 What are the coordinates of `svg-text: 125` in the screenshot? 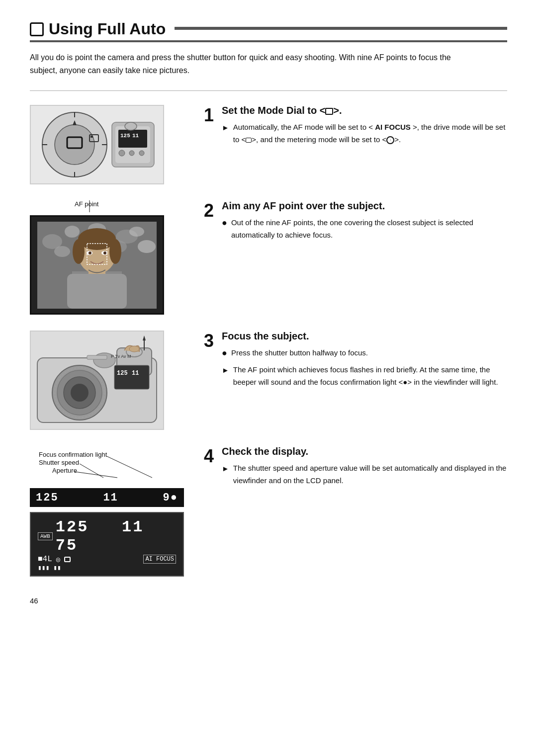 It's located at (122, 373).